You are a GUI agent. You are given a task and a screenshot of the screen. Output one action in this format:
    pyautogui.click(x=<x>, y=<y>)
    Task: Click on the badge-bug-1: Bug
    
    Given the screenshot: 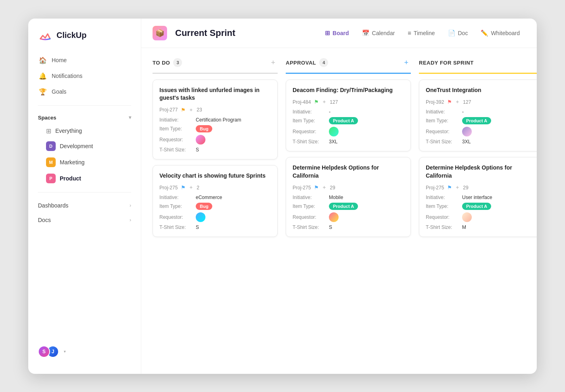 What is the action you would take?
    pyautogui.click(x=204, y=129)
    